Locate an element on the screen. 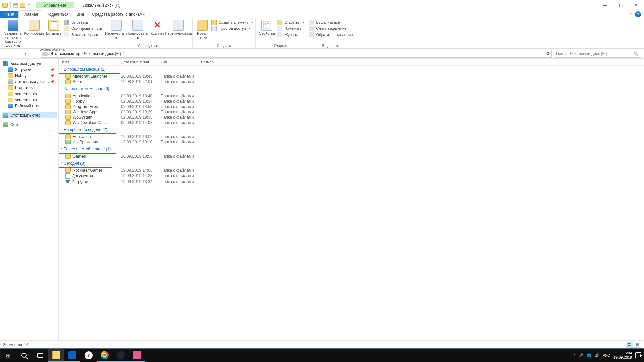  maximize-button: ▢ is located at coordinates (621, 5).